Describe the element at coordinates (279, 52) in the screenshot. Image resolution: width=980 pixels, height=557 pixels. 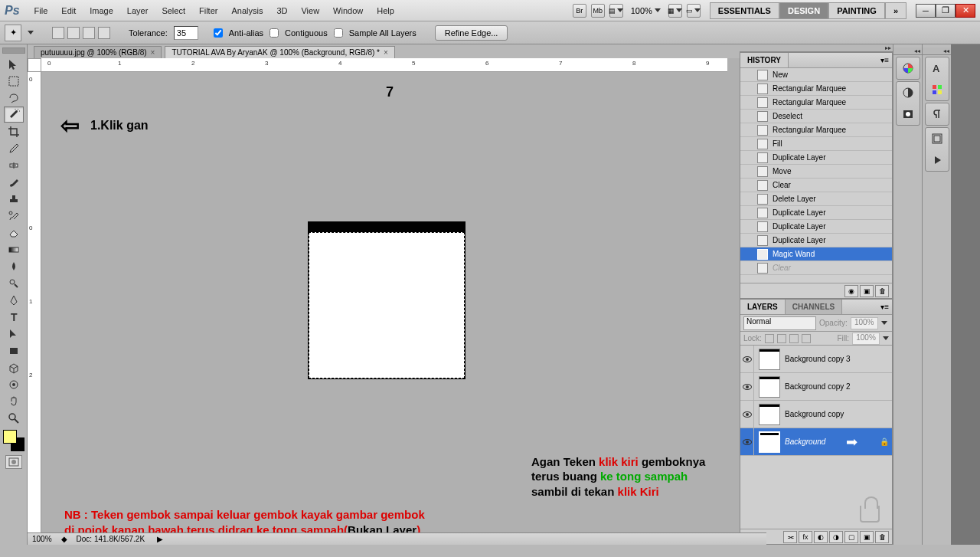
I see `document-tab-2: TUTORIAL AVA By AryanAK @ 100% (Backgrou…` at that location.